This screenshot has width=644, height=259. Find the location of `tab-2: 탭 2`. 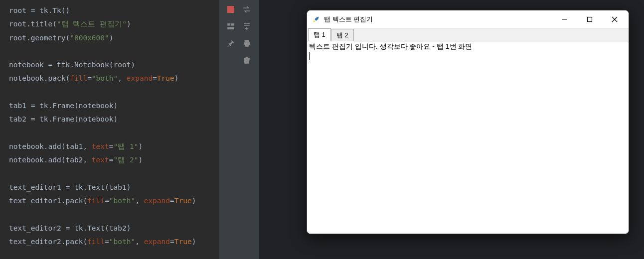

tab-2: 탭 2 is located at coordinates (342, 35).